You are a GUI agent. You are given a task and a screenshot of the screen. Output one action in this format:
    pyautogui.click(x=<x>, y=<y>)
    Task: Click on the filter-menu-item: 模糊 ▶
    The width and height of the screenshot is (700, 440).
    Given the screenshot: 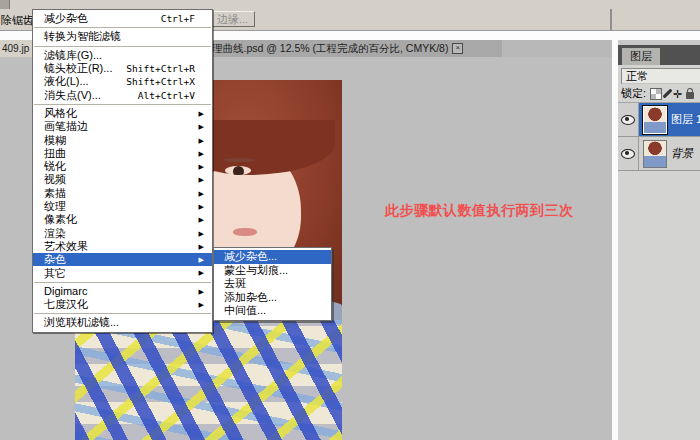 What is the action you would take?
    pyautogui.click(x=122, y=140)
    